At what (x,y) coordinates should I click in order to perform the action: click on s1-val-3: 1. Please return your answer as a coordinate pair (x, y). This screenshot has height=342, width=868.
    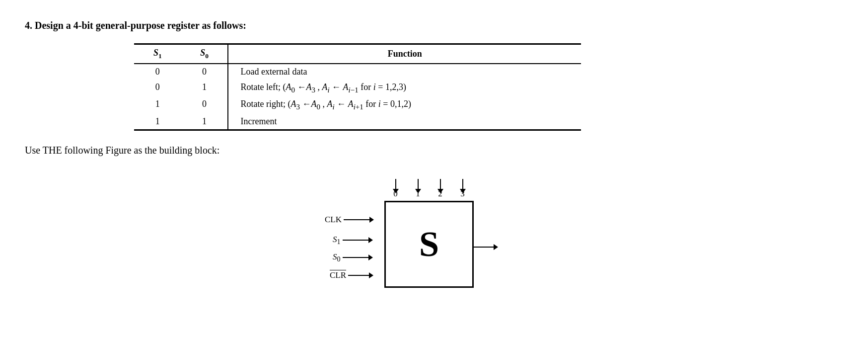
    Looking at the image, I should click on (158, 122).